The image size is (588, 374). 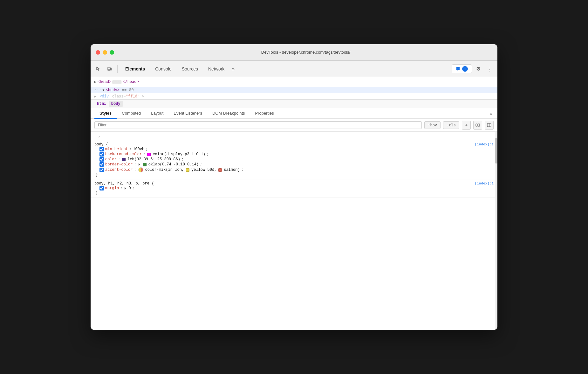 I want to click on prop-name-accent-color: accent-color, so click(x=119, y=170).